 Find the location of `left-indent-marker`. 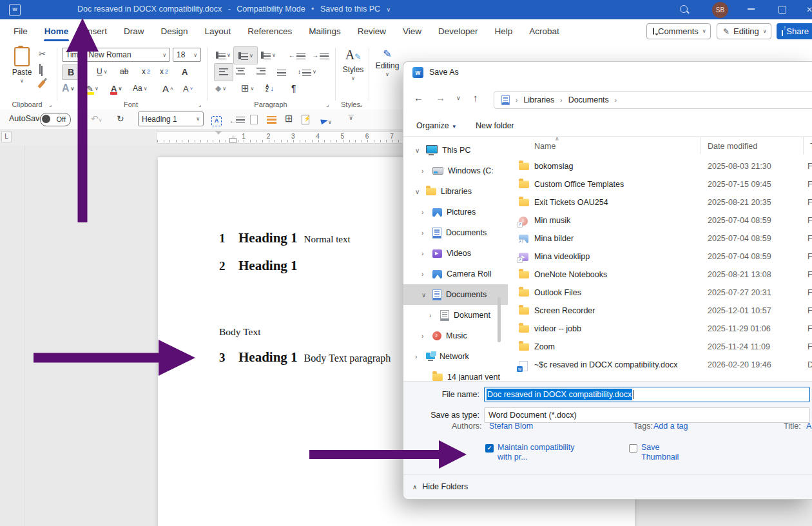

left-indent-marker is located at coordinates (233, 141).